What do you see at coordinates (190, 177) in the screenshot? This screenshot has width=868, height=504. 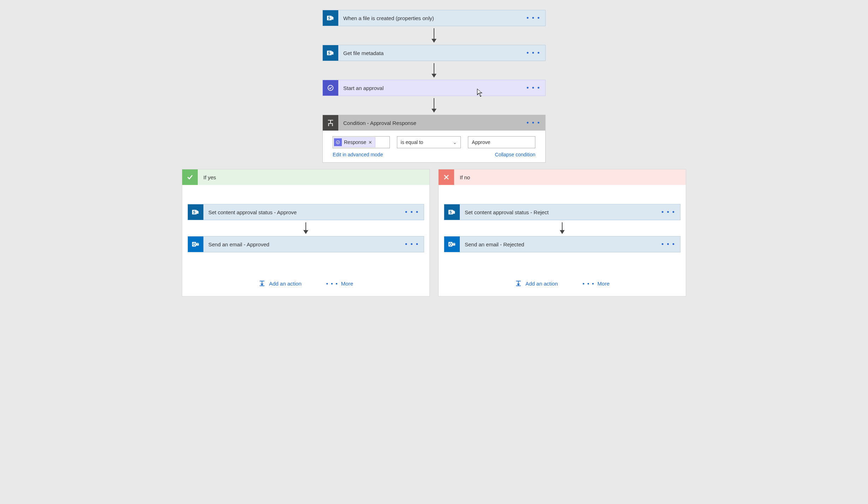 I see `check-icon` at bounding box center [190, 177].